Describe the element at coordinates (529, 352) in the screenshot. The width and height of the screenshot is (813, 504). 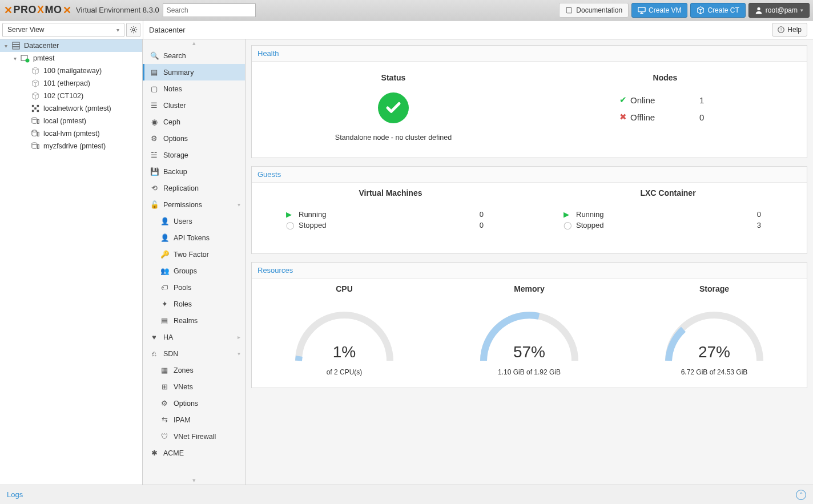
I see `memory-percent: 57%` at that location.